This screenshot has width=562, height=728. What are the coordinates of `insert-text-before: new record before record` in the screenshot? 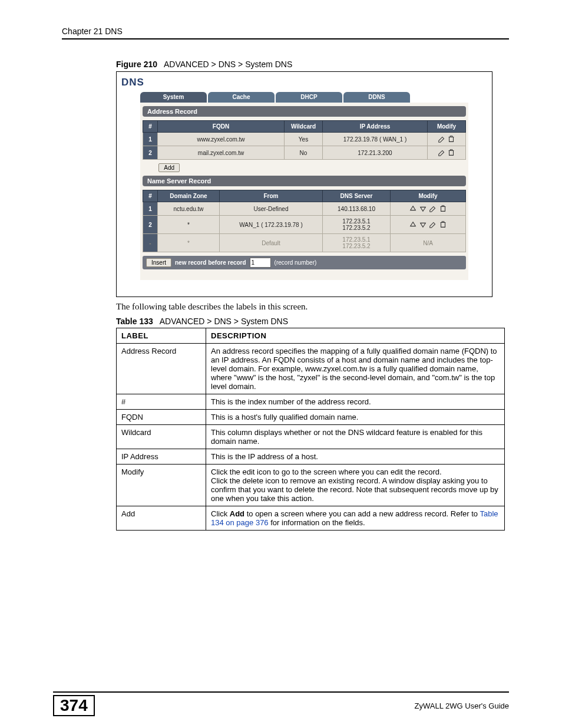 It's located at (211, 263).